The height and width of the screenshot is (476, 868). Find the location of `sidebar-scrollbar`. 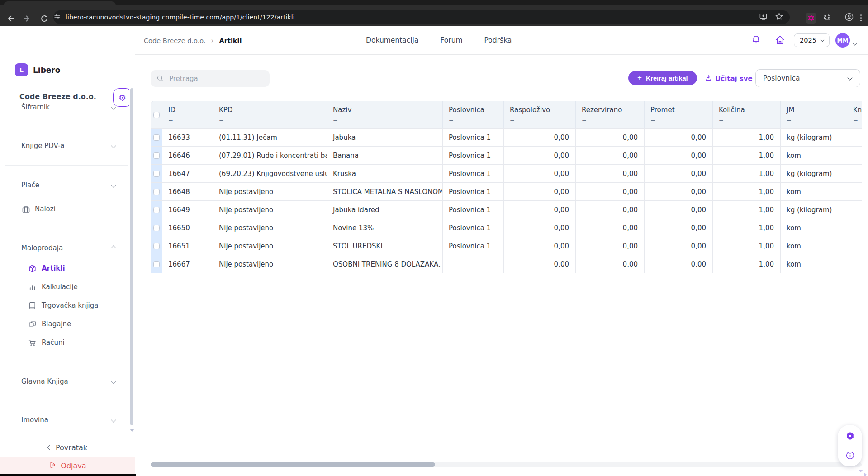

sidebar-scrollbar is located at coordinates (132, 257).